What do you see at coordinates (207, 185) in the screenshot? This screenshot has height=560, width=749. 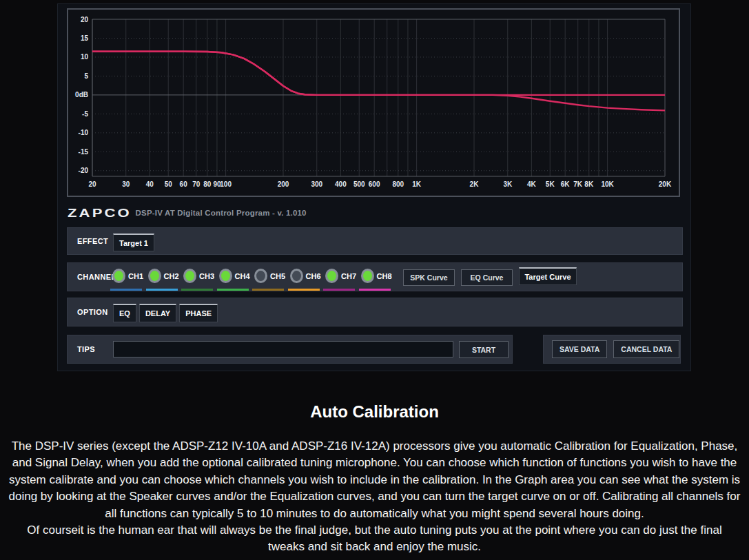 I see `svg-text: 80` at bounding box center [207, 185].